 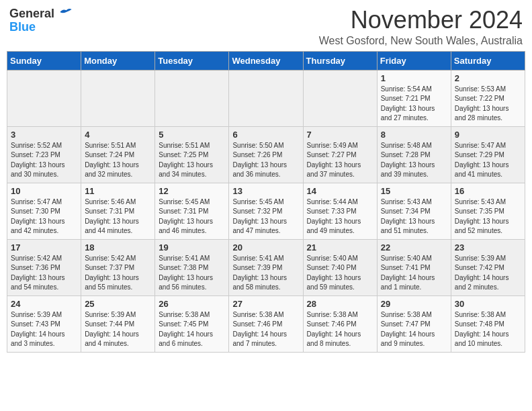 I want to click on calendar-cell: 30Sunrise: 5:38 AMSunset: 7:48 PMDayligh…, so click(x=488, y=324).